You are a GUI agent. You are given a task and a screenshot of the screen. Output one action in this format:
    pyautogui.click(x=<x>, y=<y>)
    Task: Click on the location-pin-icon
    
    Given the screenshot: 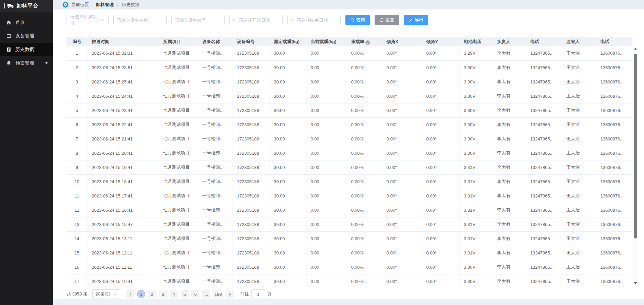 What is the action you would take?
    pyautogui.click(x=65, y=5)
    